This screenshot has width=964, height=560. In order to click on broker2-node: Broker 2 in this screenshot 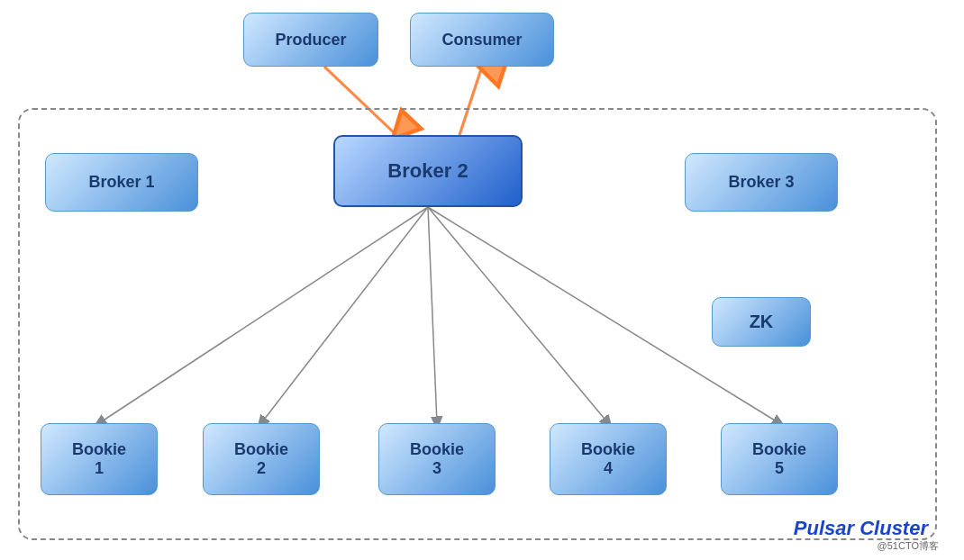, I will do `click(428, 171)`.